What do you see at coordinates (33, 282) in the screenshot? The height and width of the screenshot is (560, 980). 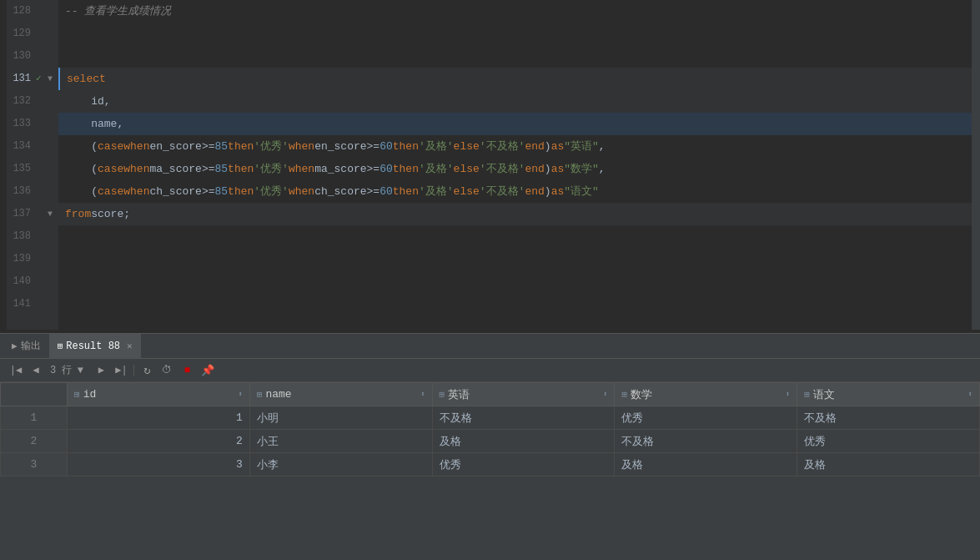 I see `line-140: 140` at bounding box center [33, 282].